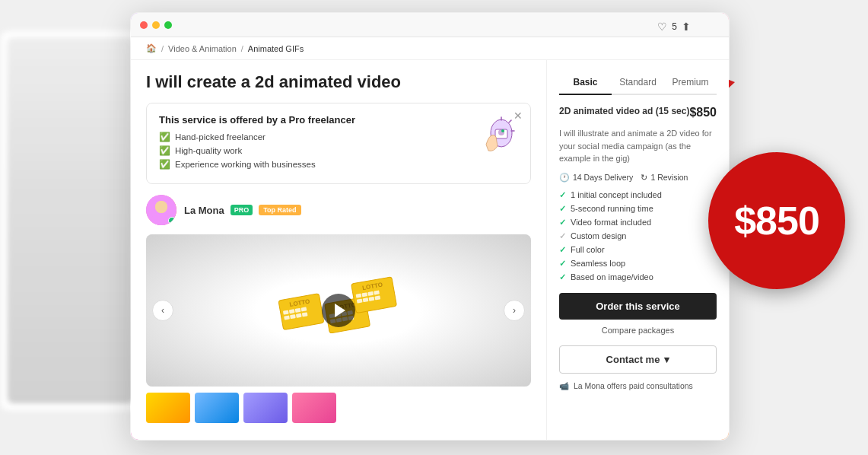 Image resolution: width=868 pixels, height=455 pixels. What do you see at coordinates (280, 210) in the screenshot?
I see `top-rated-badge: Top Rated` at bounding box center [280, 210].